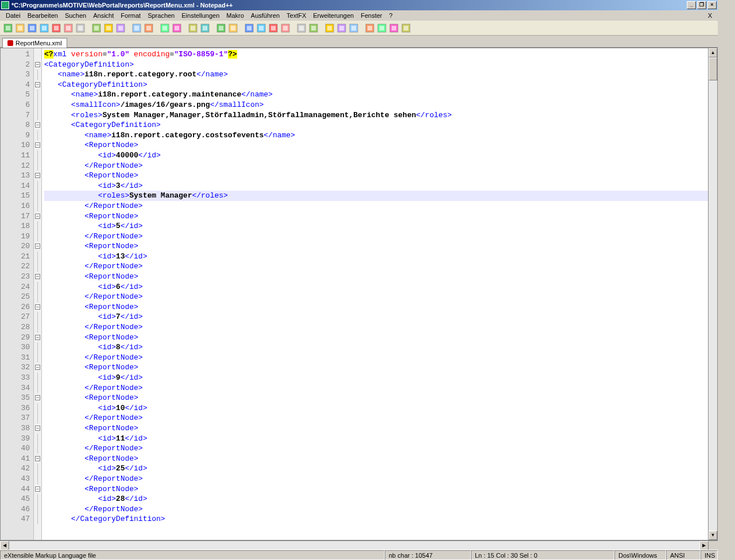 The image size is (735, 560). I want to click on find-button, so click(165, 28).